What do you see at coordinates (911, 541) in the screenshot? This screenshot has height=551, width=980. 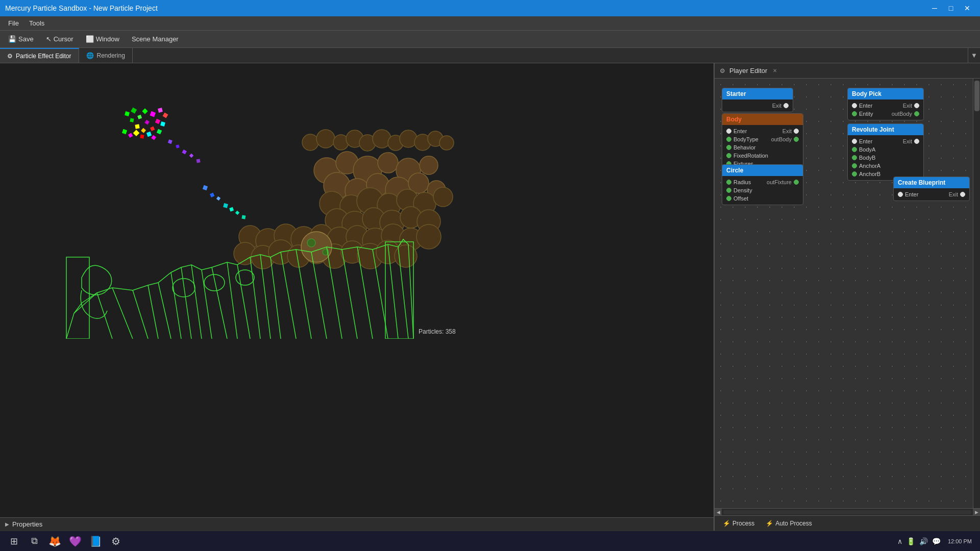 I see `tray-battery: 🔋` at bounding box center [911, 541].